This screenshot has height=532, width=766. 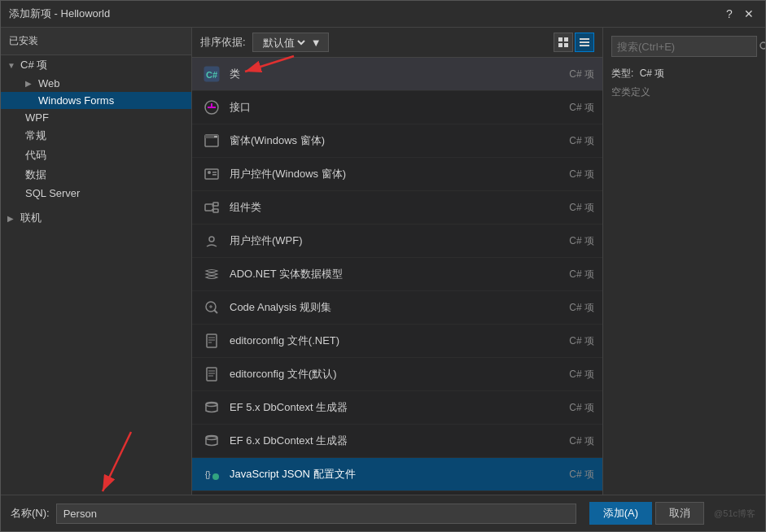 What do you see at coordinates (397, 75) in the screenshot?
I see `list-item-class: C# 类 C# 项` at bounding box center [397, 75].